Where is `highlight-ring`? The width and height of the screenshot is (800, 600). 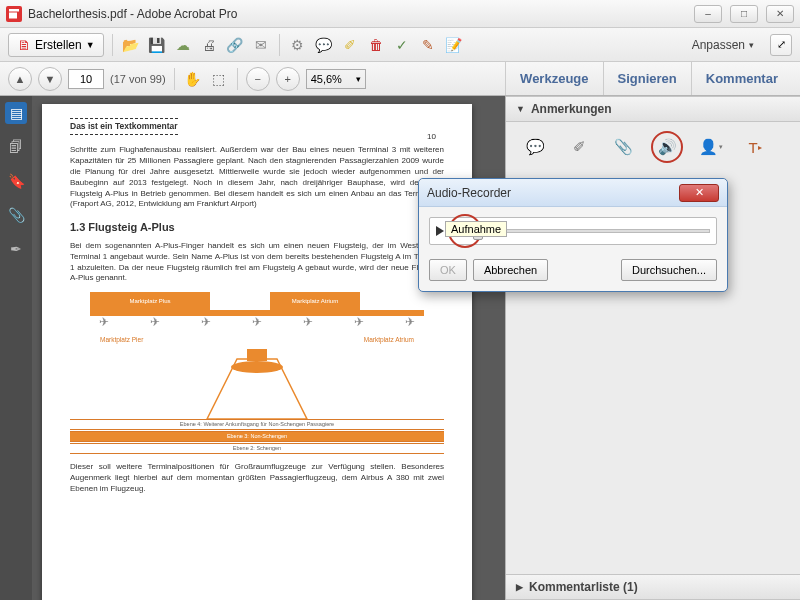
highlight-ring is located at coordinates (667, 147).